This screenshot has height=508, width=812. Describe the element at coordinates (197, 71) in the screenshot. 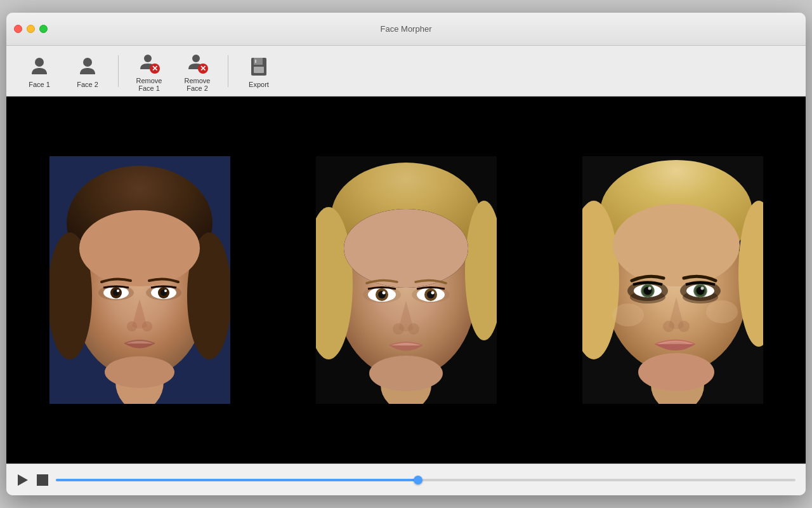

I see `remove-face2-button: ✕ Remove Face 2` at that location.